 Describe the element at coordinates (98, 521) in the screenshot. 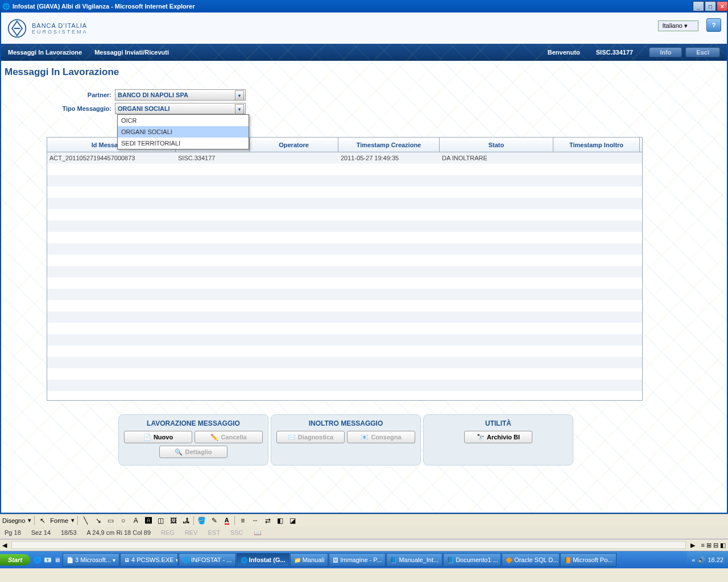

I see `arrow-icon: ↘` at that location.